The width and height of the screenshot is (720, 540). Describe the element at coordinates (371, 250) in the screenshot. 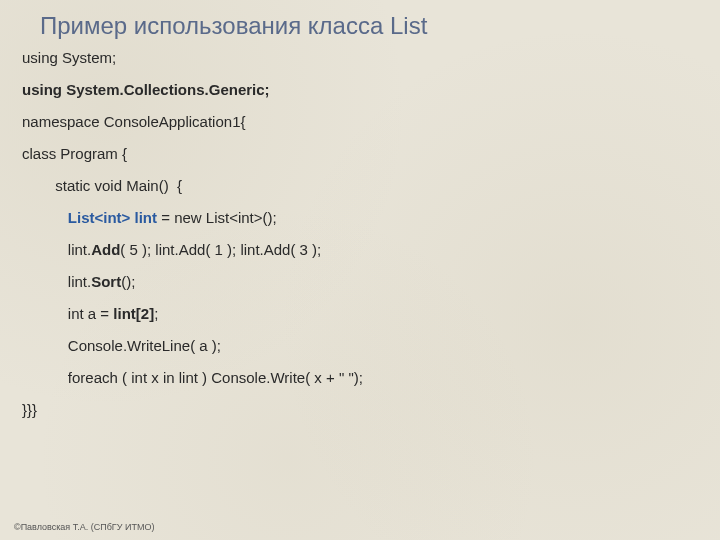

I see `code-line: lint.Add( 5 ); lint.Add( 1 ); lint.Add( …` at that location.